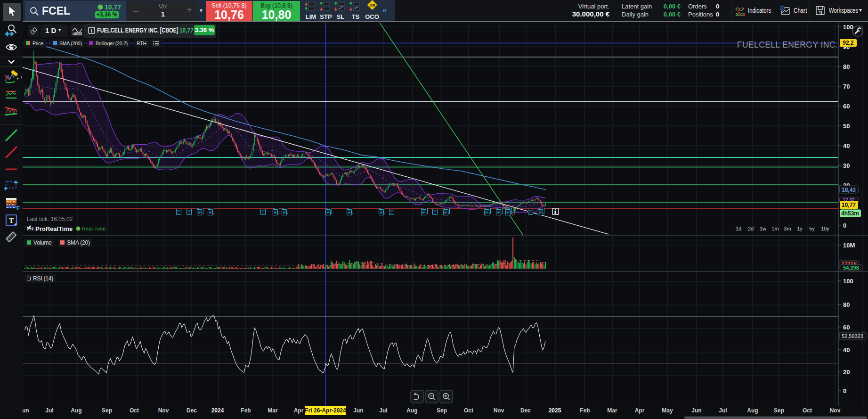 The width and height of the screenshot is (868, 419). What do you see at coordinates (373, 6) in the screenshot?
I see `svg-text: OR` at bounding box center [373, 6].